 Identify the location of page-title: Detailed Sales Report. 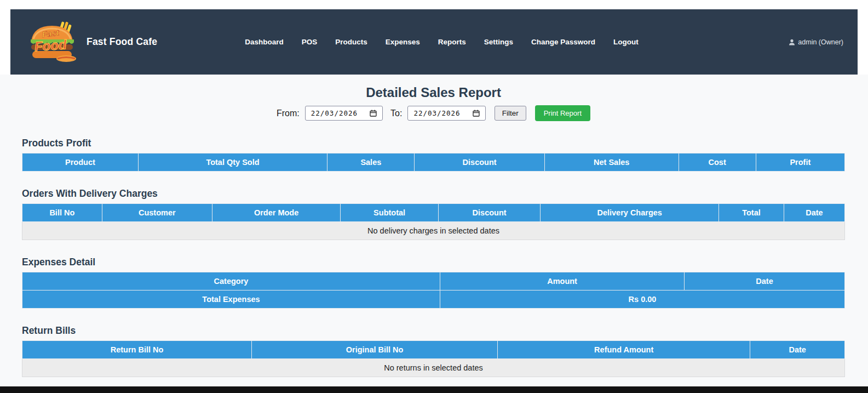
(434, 93).